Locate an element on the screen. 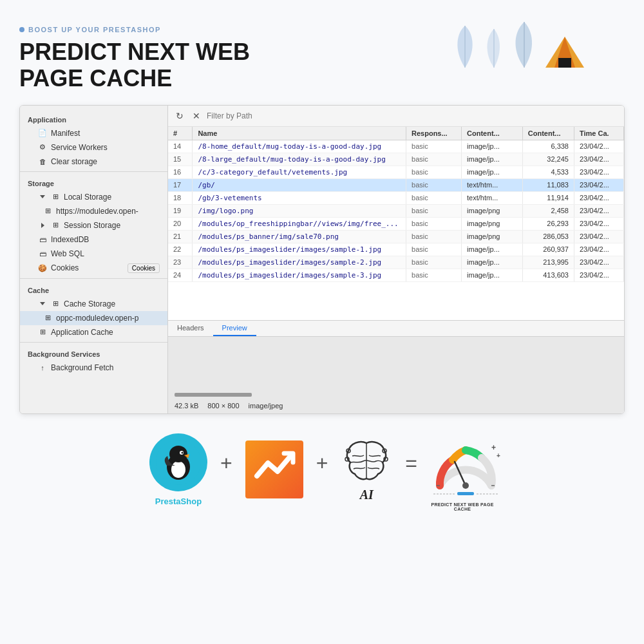 The height and width of the screenshot is (644, 644). grid-icon-cache: ⊞ is located at coordinates (55, 304).